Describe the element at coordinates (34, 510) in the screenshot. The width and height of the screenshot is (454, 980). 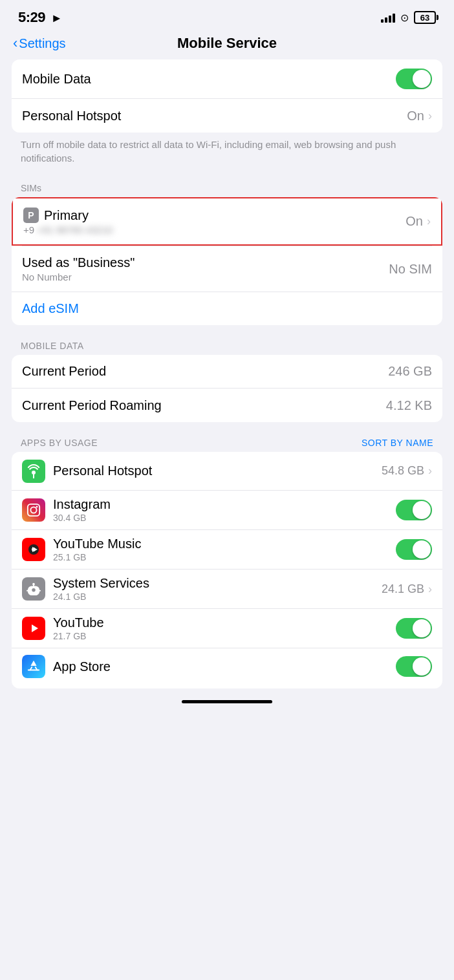
I see `instagram-icon` at that location.